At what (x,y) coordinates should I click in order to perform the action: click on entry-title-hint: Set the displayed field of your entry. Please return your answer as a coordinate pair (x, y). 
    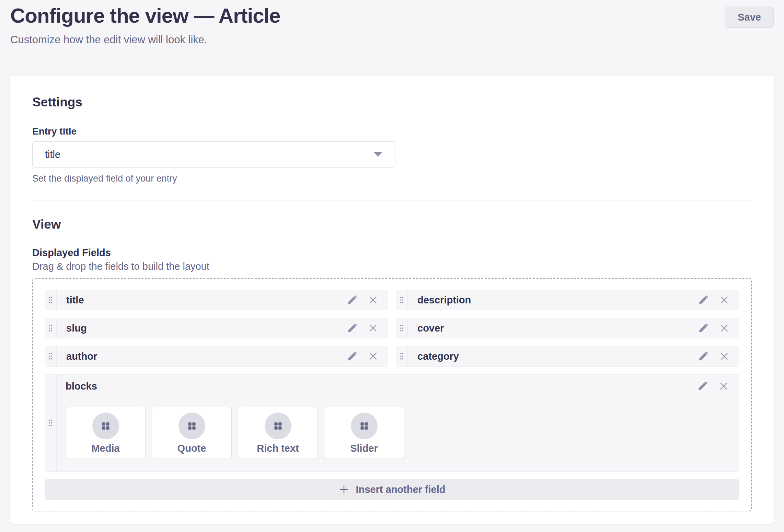
    Looking at the image, I should click on (392, 178).